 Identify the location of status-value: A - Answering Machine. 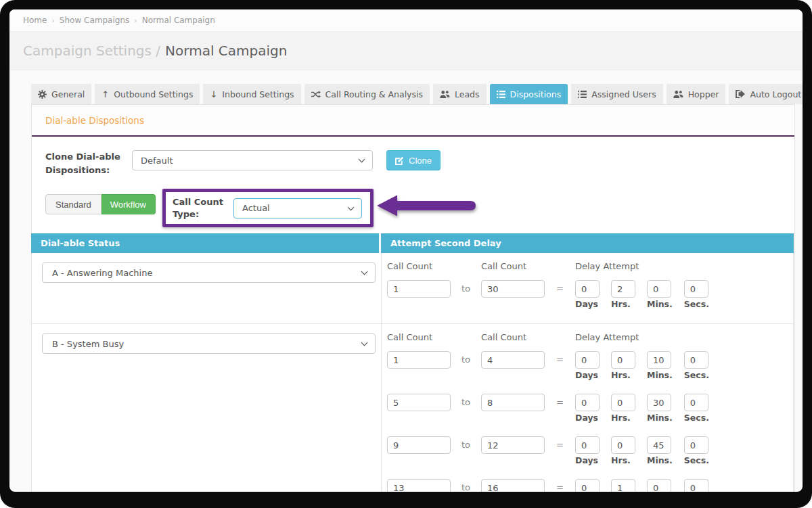
(102, 273).